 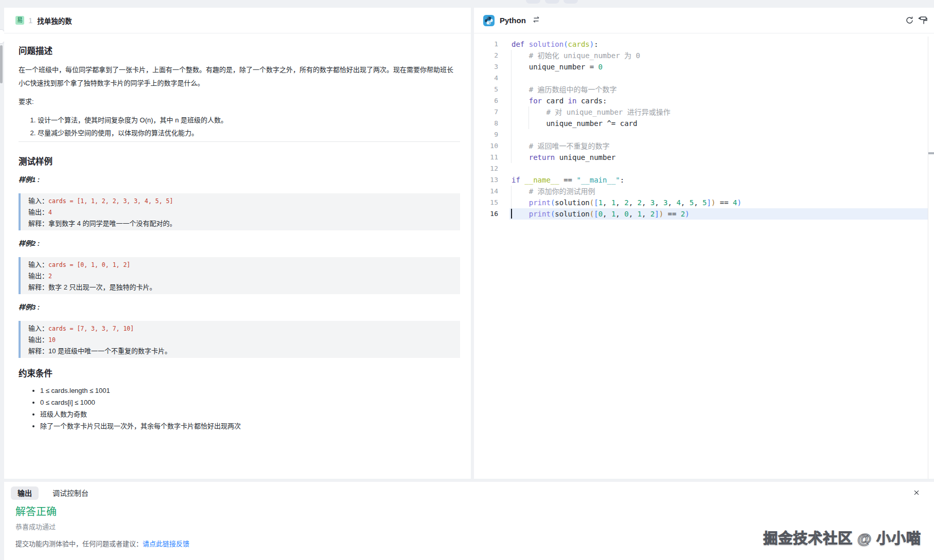 I want to click on scrollbar-border, so click(x=928, y=258).